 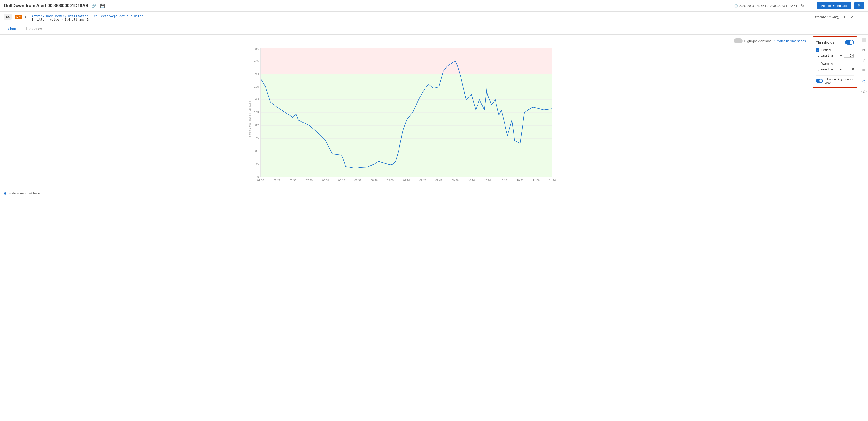 I want to click on query-metric: metric=:node_memory_utilisation: _collec…, so click(x=88, y=16).